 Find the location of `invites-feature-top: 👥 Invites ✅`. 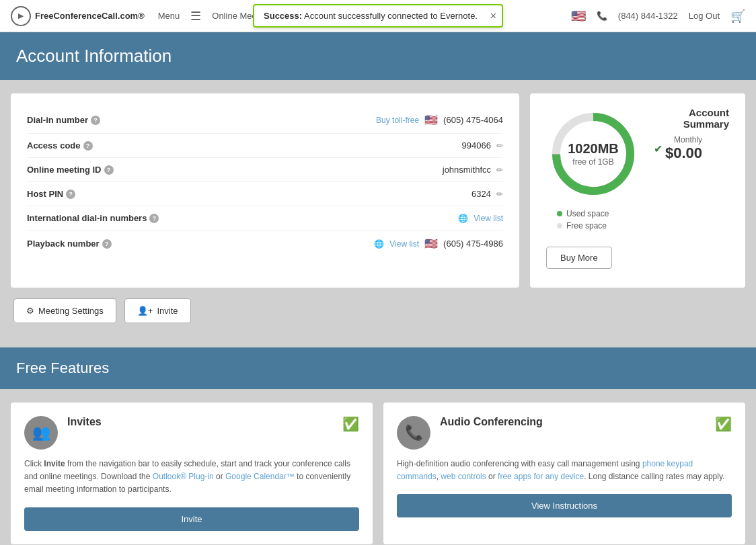

invites-feature-top: 👥 Invites ✅ is located at coordinates (192, 433).